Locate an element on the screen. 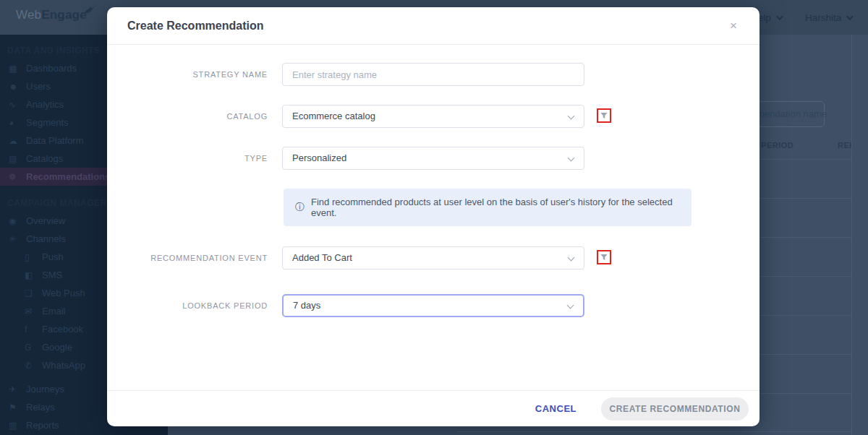 The height and width of the screenshot is (435, 868). type-label: TYPE is located at coordinates (187, 158).